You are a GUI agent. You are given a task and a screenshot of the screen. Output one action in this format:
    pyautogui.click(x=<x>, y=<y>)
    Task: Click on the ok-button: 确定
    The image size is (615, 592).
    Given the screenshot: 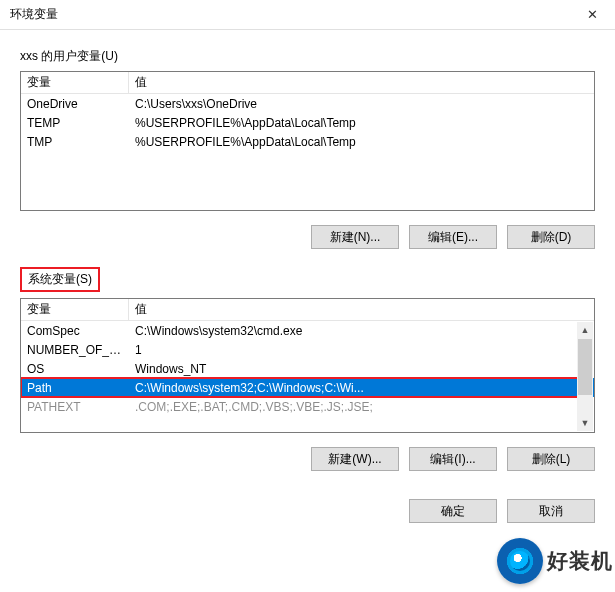 What is the action you would take?
    pyautogui.click(x=453, y=511)
    